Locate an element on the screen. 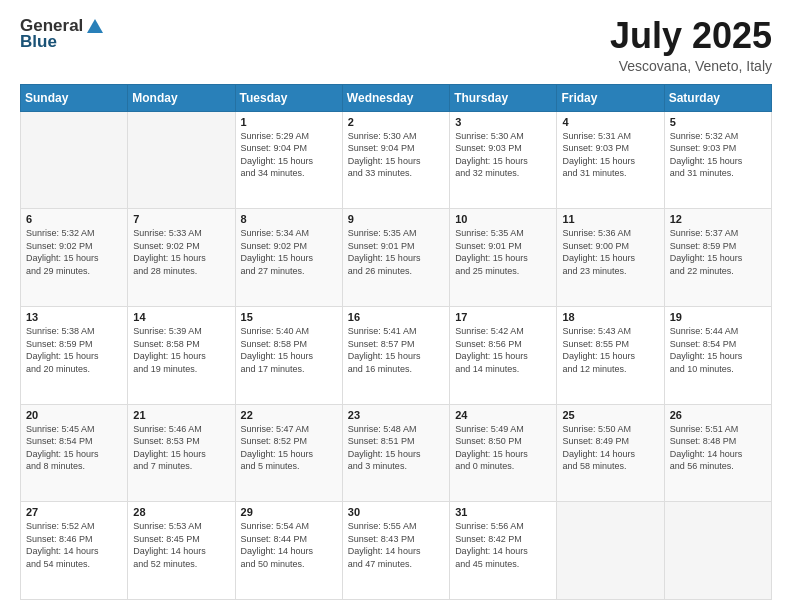 This screenshot has width=792, height=612. calendar-cell: 14Sunrise: 5:39 AM Sunset: 8:58 PM Dayli… is located at coordinates (182, 355).